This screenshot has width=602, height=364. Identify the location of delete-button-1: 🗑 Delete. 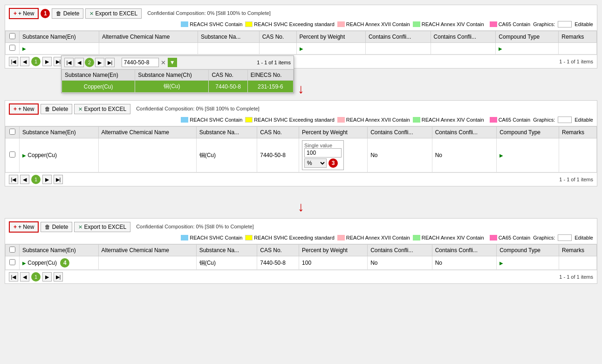
(68, 14).